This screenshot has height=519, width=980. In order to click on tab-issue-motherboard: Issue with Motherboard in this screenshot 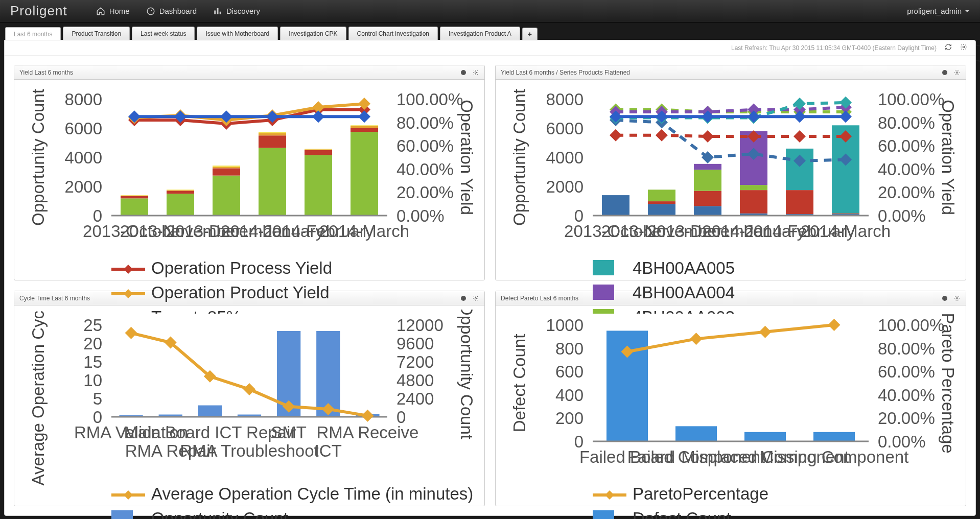, I will do `click(237, 33)`.